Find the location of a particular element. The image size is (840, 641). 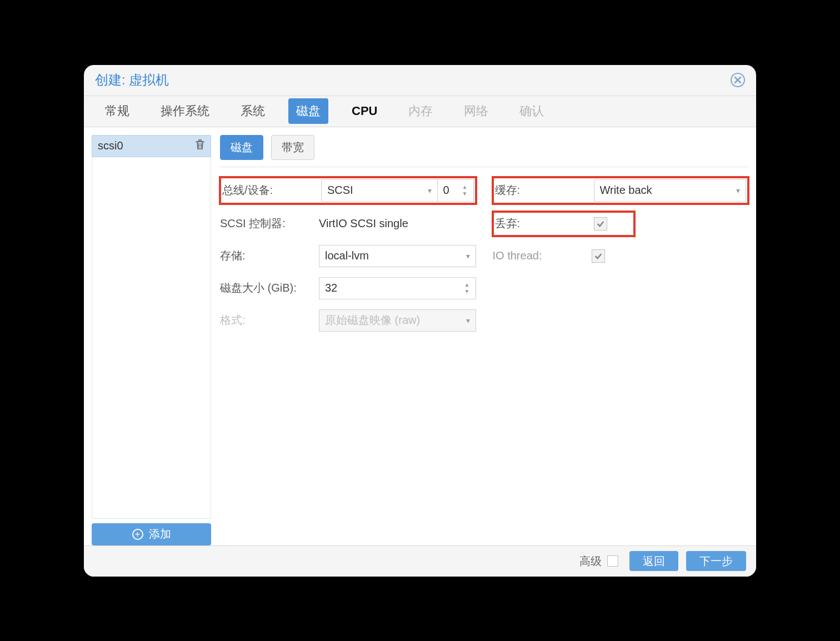

bus-select: SCSI ▾ is located at coordinates (379, 191).